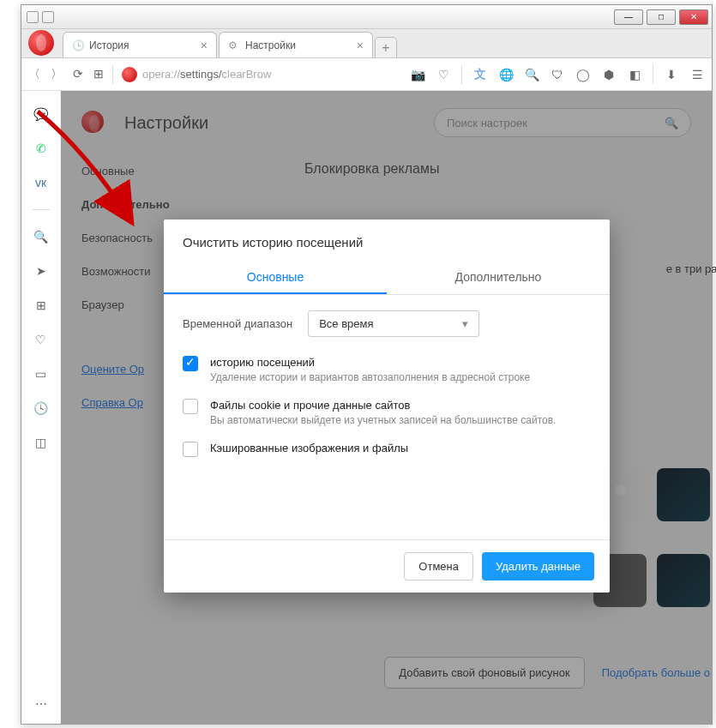 The width and height of the screenshot is (716, 728). What do you see at coordinates (583, 75) in the screenshot?
I see `opera-ext-icon: ◯` at bounding box center [583, 75].